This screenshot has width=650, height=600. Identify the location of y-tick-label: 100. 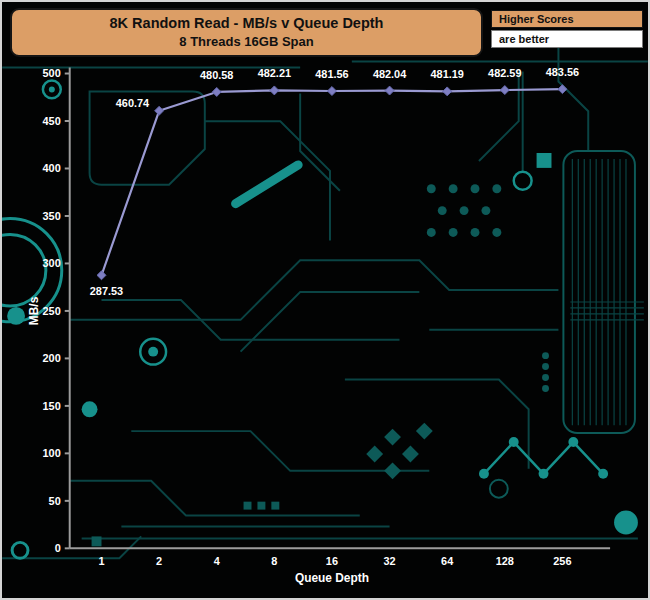
(52, 453).